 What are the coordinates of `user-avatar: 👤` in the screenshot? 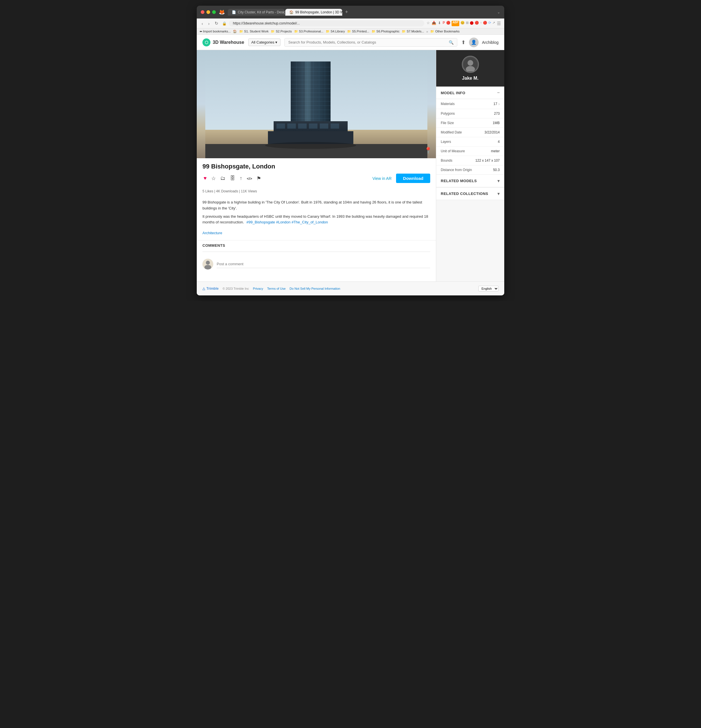 It's located at (474, 42).